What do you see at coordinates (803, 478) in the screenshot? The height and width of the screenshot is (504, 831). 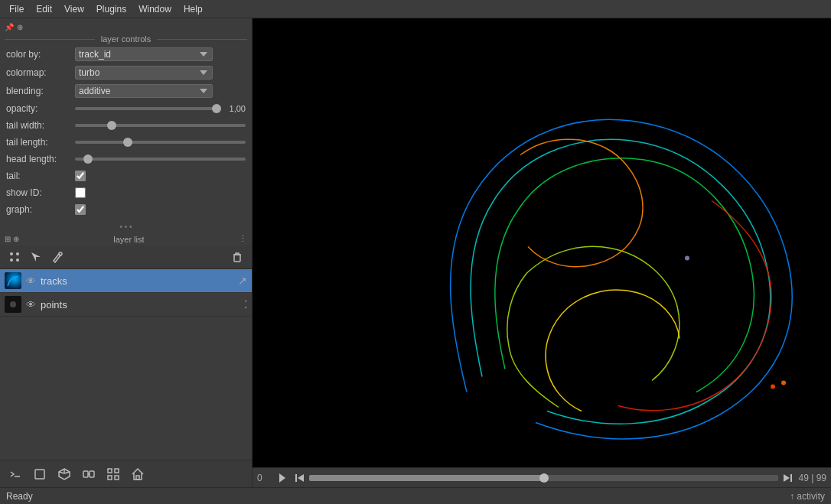 I see `current-frame: 49` at bounding box center [803, 478].